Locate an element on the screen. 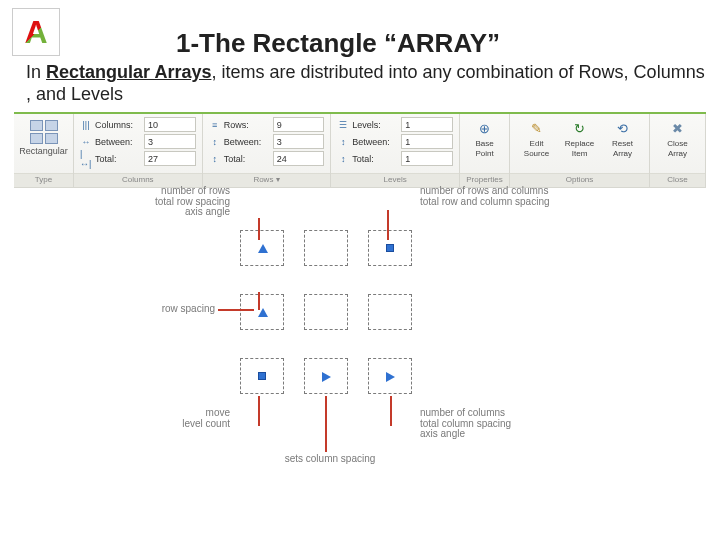 The height and width of the screenshot is (540, 720). page-title: 1-The Rectangle “ARRAY” is located at coordinates (338, 44).